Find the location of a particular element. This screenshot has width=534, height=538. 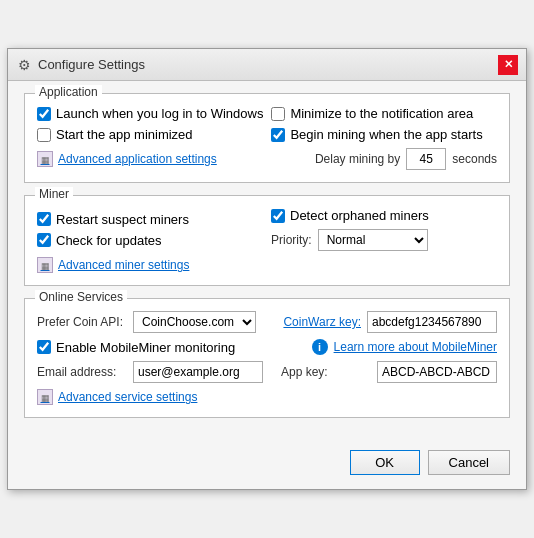

minimize-notification-checkbox-label: Minimize to the notification area is located at coordinates (384, 114).